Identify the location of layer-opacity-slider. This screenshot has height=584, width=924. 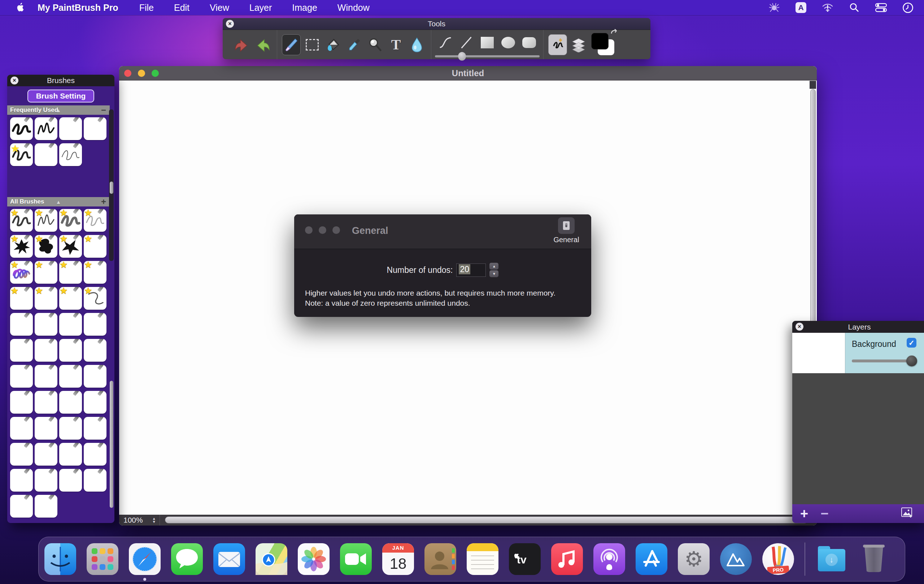
(882, 361).